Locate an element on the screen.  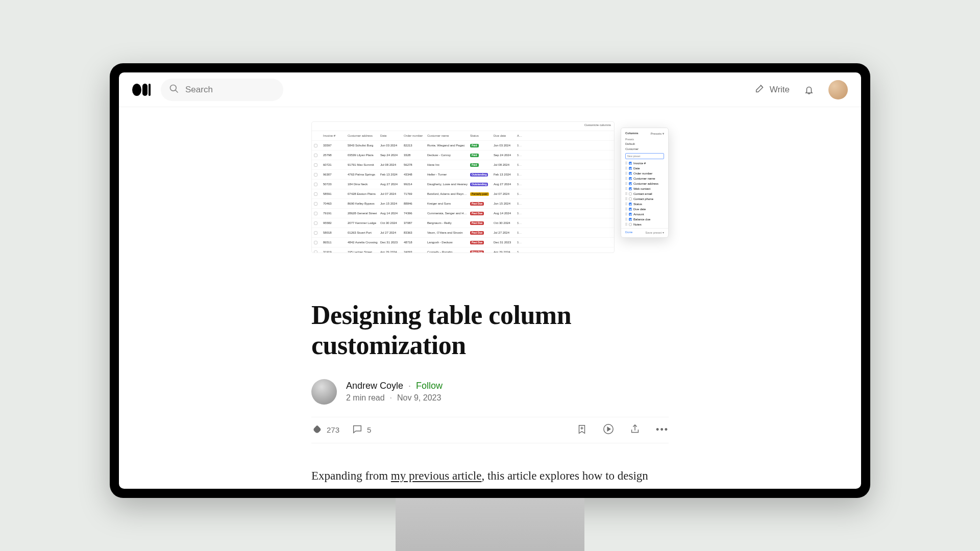
hero-customize-label: Customize columns is located at coordinates (598, 125).